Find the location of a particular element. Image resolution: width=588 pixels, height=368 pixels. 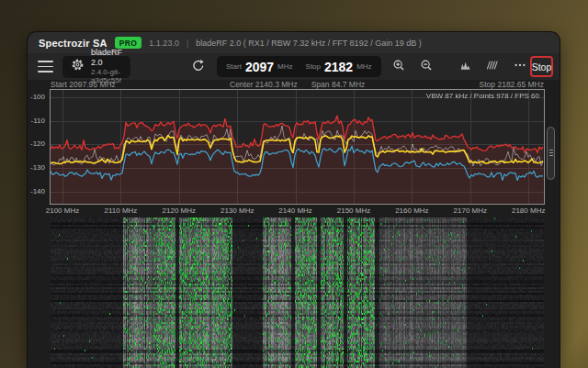

y-tick-label: -100 is located at coordinates (38, 97).